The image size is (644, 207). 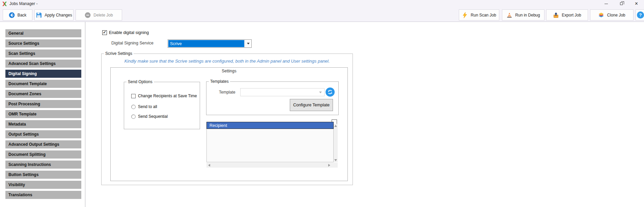 What do you see at coordinates (167, 96) in the screenshot?
I see `change-recipients-label: Change Recipients at Save Time` at bounding box center [167, 96].